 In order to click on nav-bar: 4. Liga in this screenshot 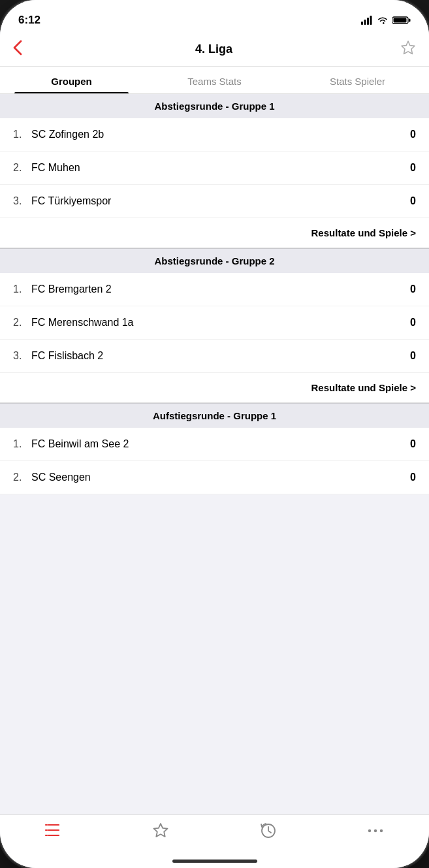, I will do `click(214, 50)`.